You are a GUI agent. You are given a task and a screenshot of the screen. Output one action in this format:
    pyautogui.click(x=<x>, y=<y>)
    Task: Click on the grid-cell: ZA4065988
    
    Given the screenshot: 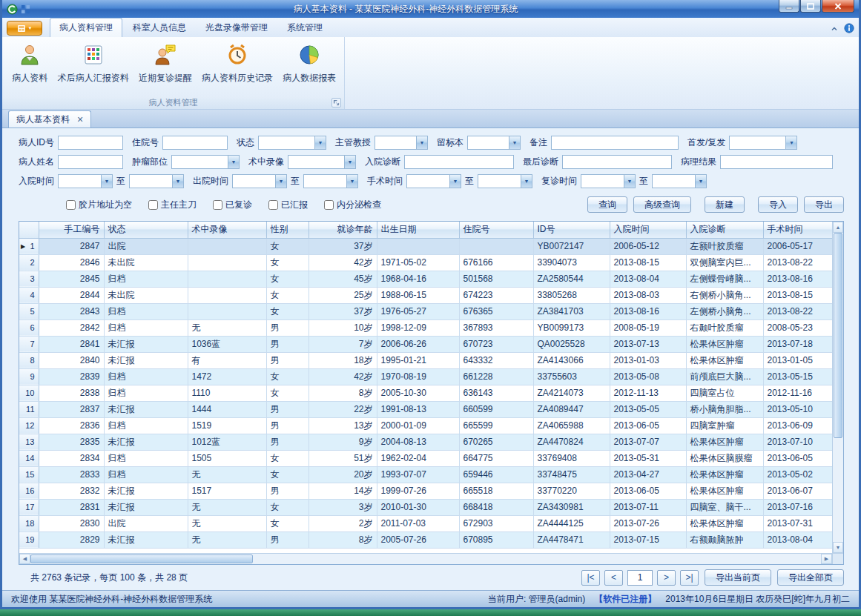 What is the action you would take?
    pyautogui.click(x=571, y=425)
    